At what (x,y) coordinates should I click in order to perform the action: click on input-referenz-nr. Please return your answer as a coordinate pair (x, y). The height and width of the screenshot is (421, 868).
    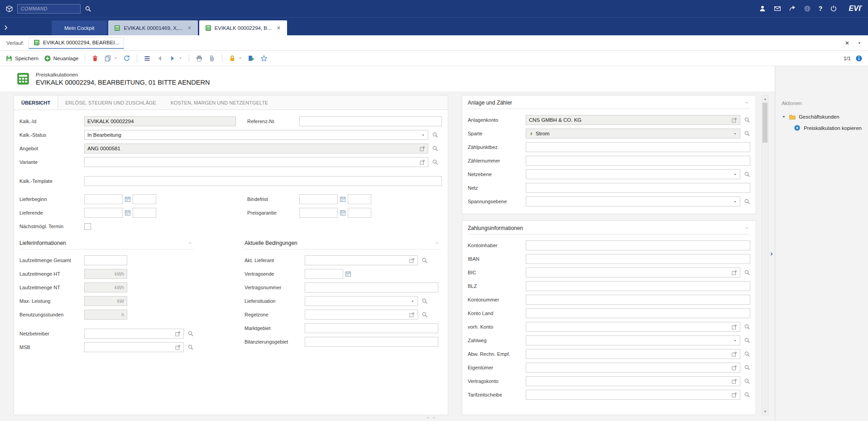
    Looking at the image, I should click on (370, 121).